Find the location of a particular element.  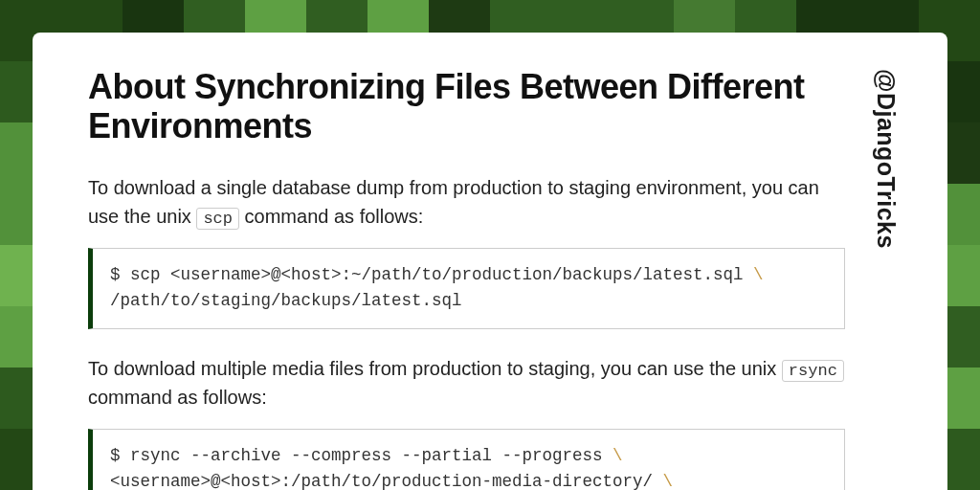

page-title: About Synchronizing Files Between Differ… is located at coordinates (467, 107).